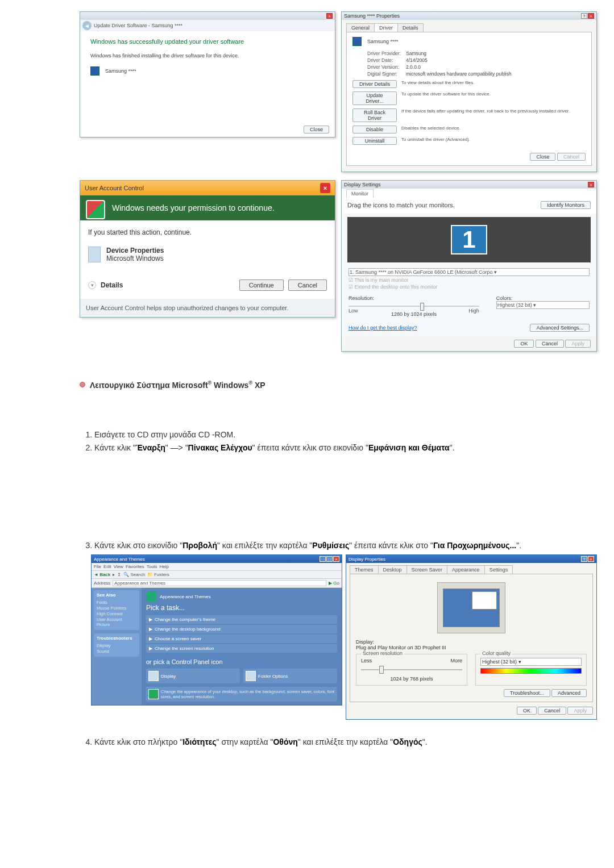 This screenshot has height=868, width=614. Describe the element at coordinates (168, 285) in the screenshot. I see `details-button: Details` at that location.